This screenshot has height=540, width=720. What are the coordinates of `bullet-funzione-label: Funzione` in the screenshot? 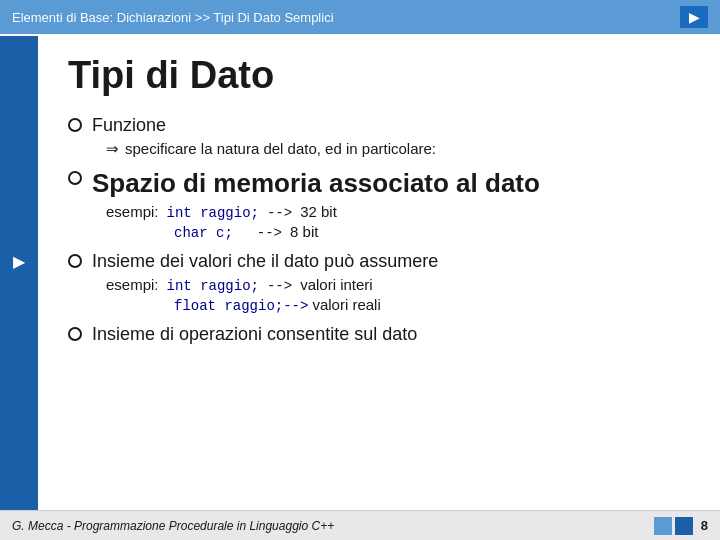 It's located at (129, 126).